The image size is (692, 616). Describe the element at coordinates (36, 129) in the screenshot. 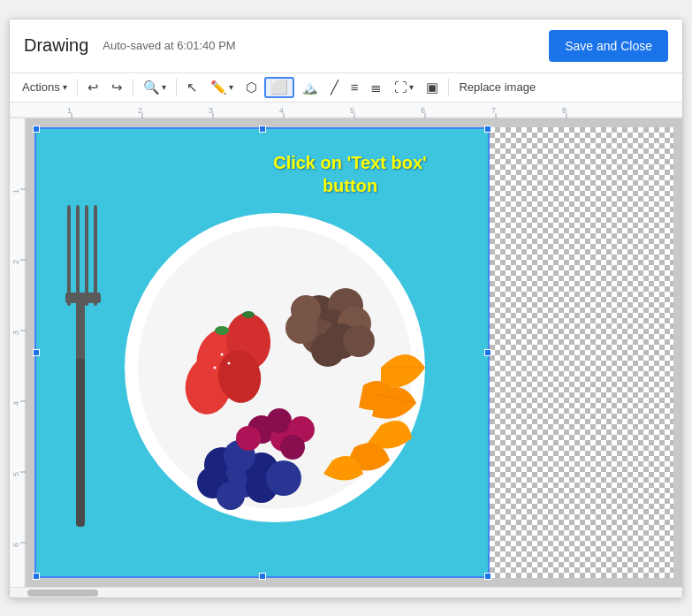

I see `handle-top-left` at that location.